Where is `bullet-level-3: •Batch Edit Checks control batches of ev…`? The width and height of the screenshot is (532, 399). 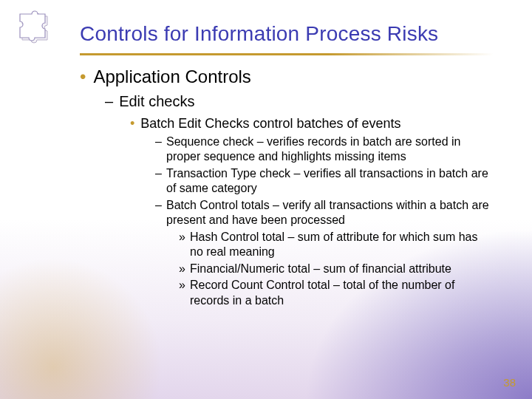 bullet-level-3: •Batch Edit Checks control batches of ev… is located at coordinates (312, 124).